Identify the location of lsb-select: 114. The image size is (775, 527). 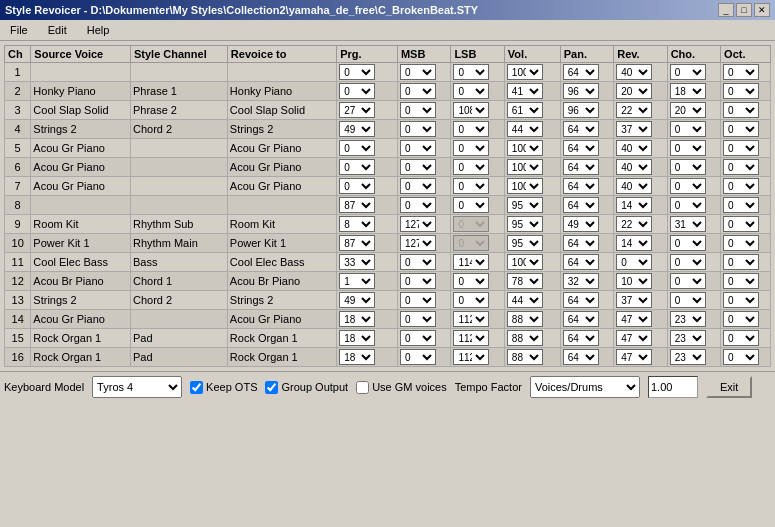
(471, 262).